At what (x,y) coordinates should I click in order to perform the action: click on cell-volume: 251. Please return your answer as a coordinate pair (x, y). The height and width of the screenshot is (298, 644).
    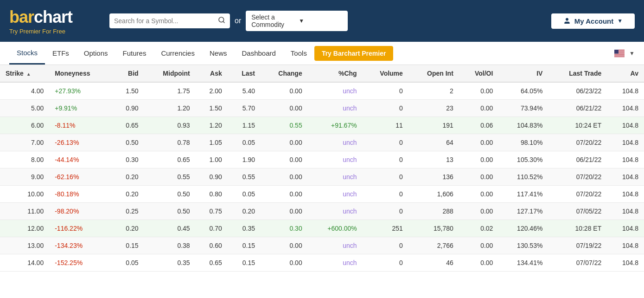
    Looking at the image, I should click on (386, 228).